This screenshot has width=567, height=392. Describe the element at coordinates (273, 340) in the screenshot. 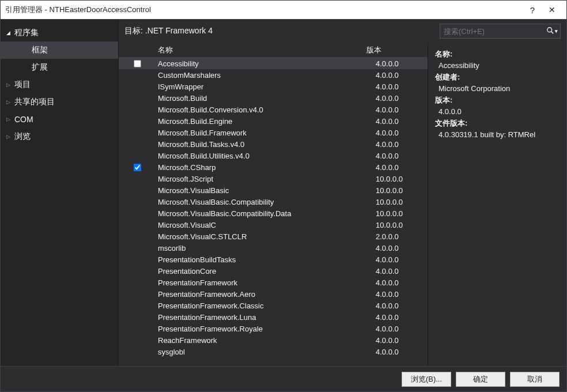

I see `assembly-row: ReachFramework4.0.0.0` at that location.